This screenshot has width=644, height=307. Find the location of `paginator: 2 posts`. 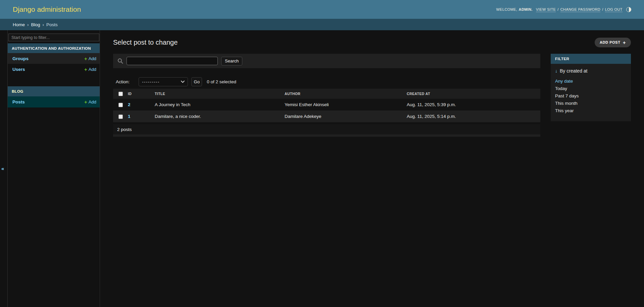

paginator: 2 posts is located at coordinates (327, 129).